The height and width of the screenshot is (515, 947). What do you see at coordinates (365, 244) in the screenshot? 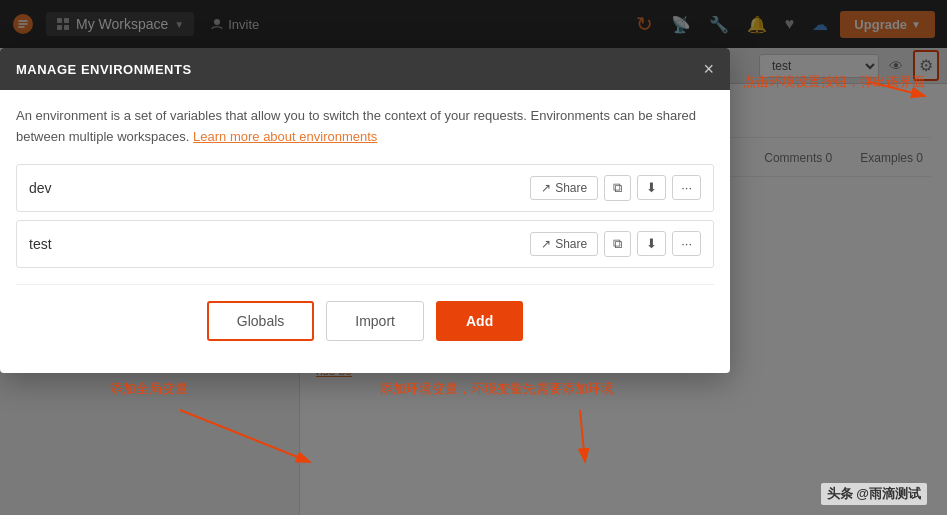
I see `environment-row-test: test ↗ Share ⧉ ⬇ ···` at bounding box center [365, 244].